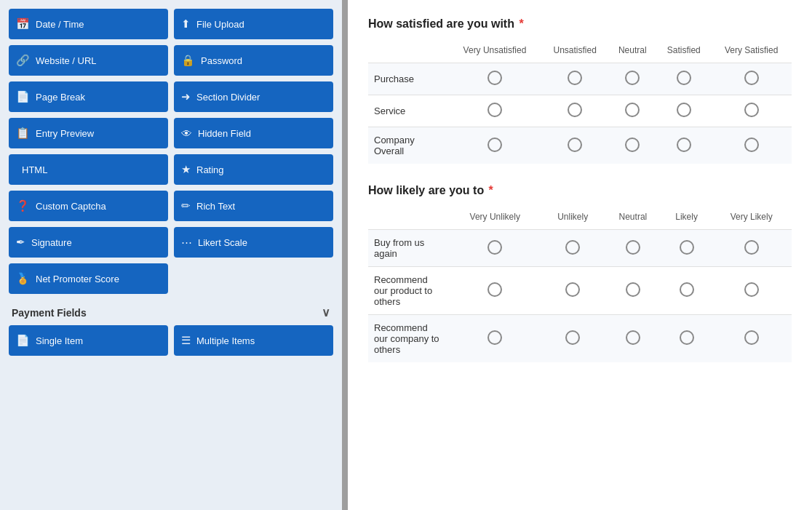 This screenshot has width=812, height=510. What do you see at coordinates (253, 133) in the screenshot?
I see `field-btn-hidden-field: 👁Hidden Field` at bounding box center [253, 133].